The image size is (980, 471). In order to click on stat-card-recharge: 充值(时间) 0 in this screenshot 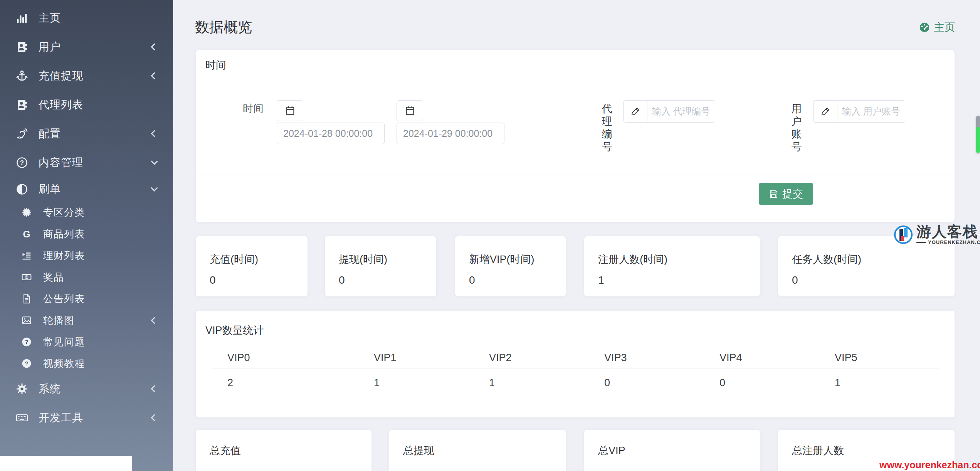, I will do `click(252, 266)`.